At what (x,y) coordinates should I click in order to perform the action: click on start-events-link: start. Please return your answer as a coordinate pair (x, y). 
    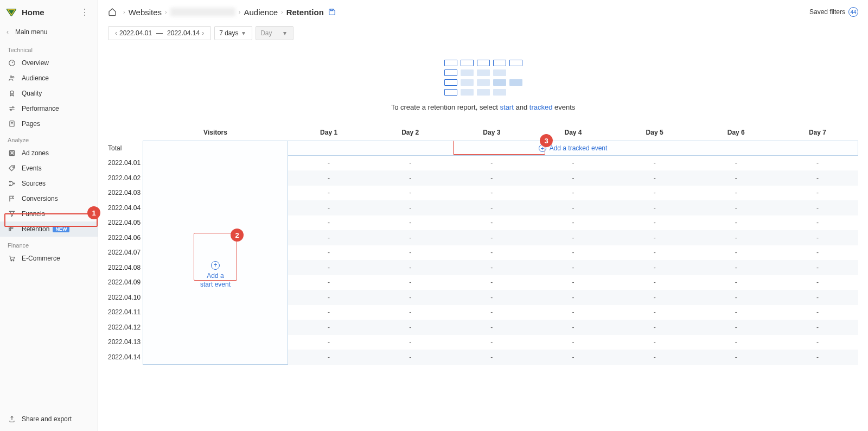
    Looking at the image, I should click on (507, 107).